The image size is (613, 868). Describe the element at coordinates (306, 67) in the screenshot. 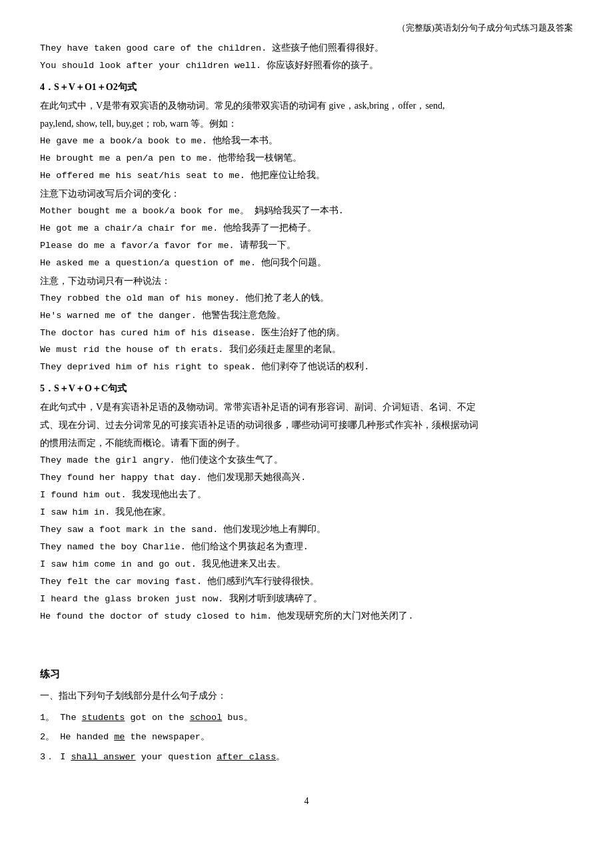

I see `paragraph-p2: You should look after your children well…` at that location.